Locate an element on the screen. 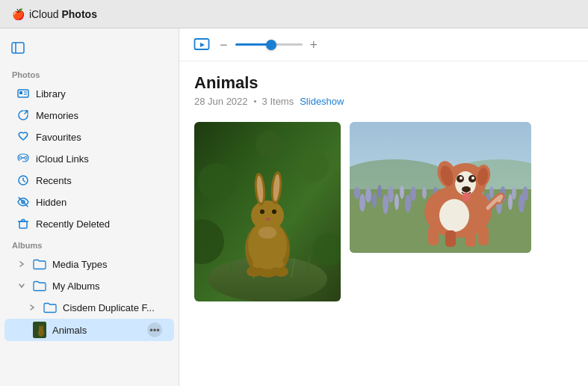 This screenshot has height=386, width=588. sidebar-toggle-icon is located at coordinates (18, 48).